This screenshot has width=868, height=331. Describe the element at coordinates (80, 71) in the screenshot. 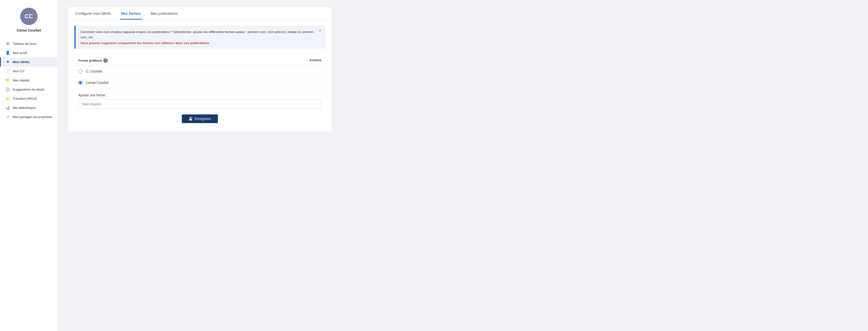

I see `radio-c-courbet` at that location.